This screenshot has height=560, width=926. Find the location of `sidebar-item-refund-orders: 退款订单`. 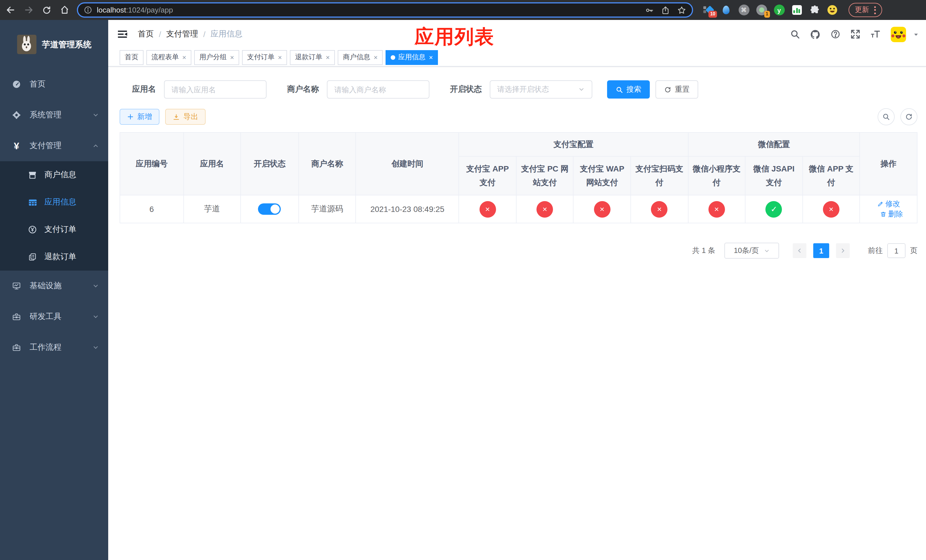

sidebar-item-refund-orders: 退款订单 is located at coordinates (54, 257).